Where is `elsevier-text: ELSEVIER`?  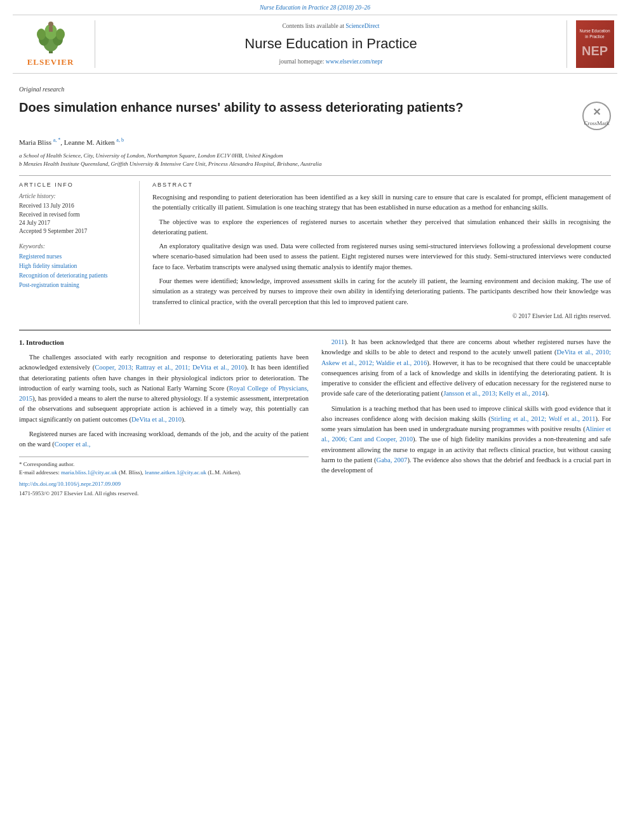 elsevier-text: ELSEVIER is located at coordinates (51, 62).